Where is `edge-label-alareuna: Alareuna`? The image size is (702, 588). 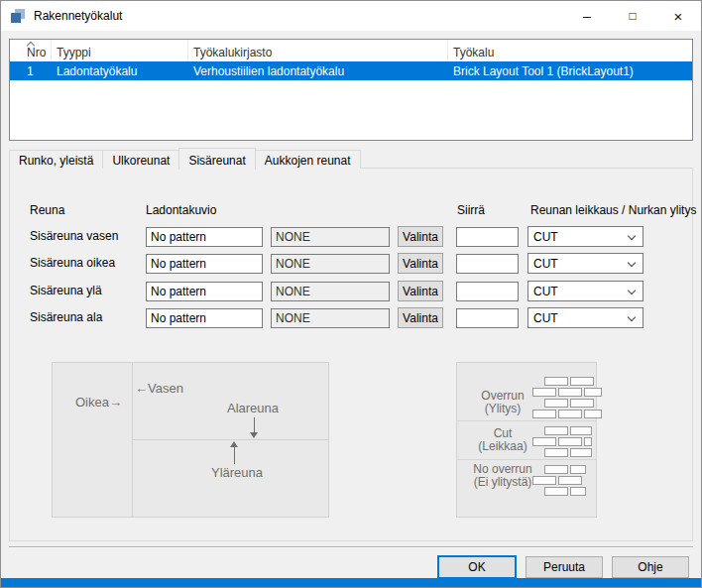
edge-label-alareuna: Alareuna is located at coordinates (253, 409).